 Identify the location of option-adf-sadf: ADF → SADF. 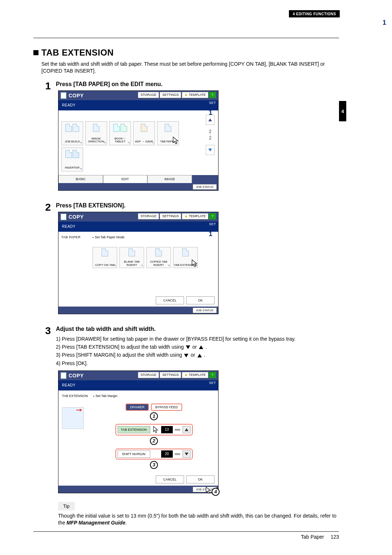
(144, 133).